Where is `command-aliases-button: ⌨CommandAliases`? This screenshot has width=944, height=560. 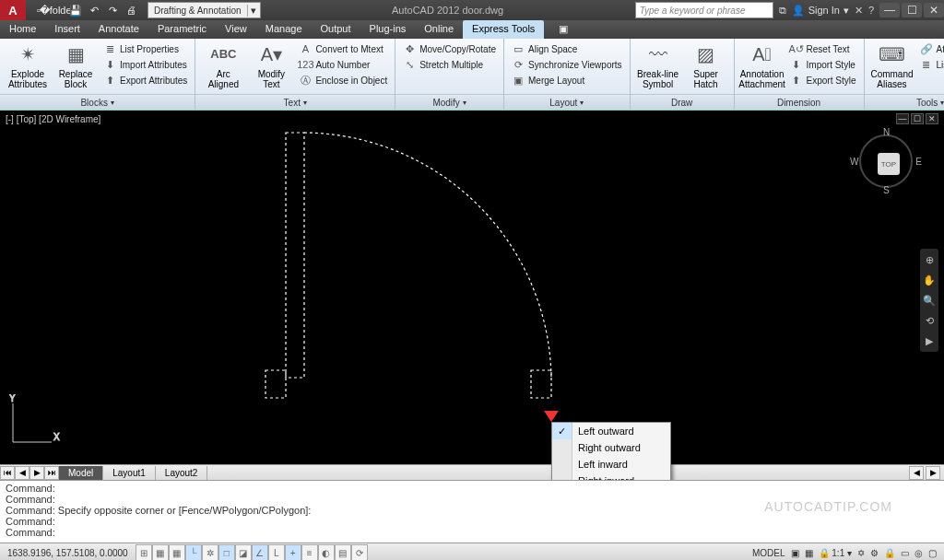 command-aliases-button: ⌨CommandAliases is located at coordinates (892, 65).